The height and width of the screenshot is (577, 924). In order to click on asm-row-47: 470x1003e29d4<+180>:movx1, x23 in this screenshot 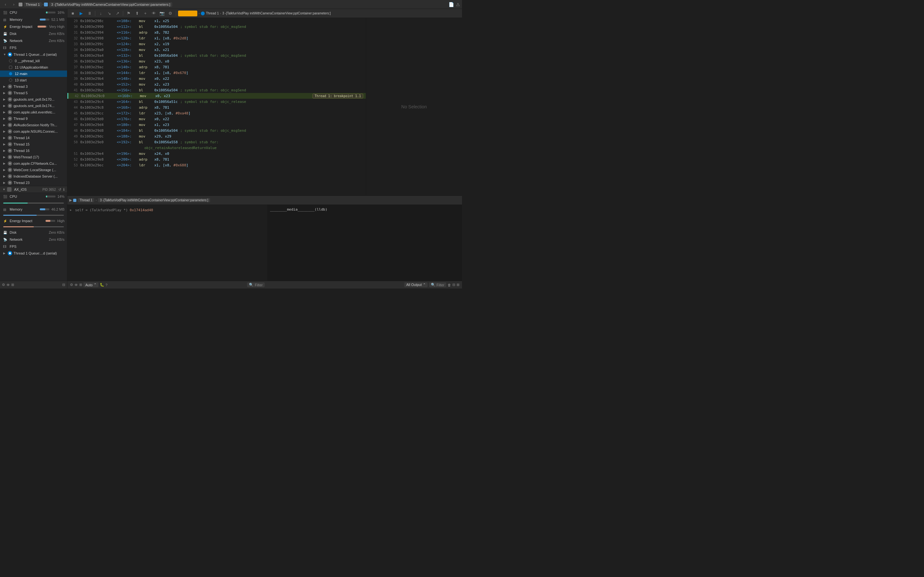, I will do `click(216, 124)`.